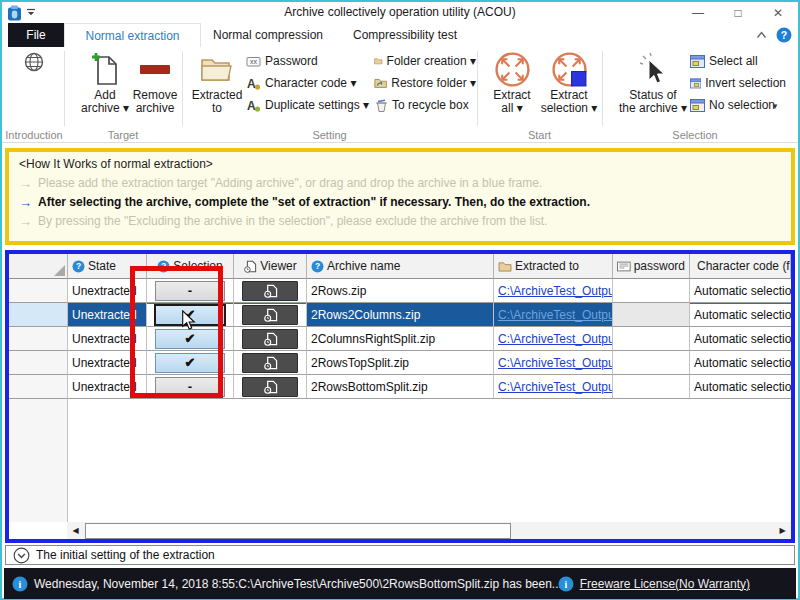  I want to click on horizontal-scrollbar: ◀ ▶, so click(429, 530).